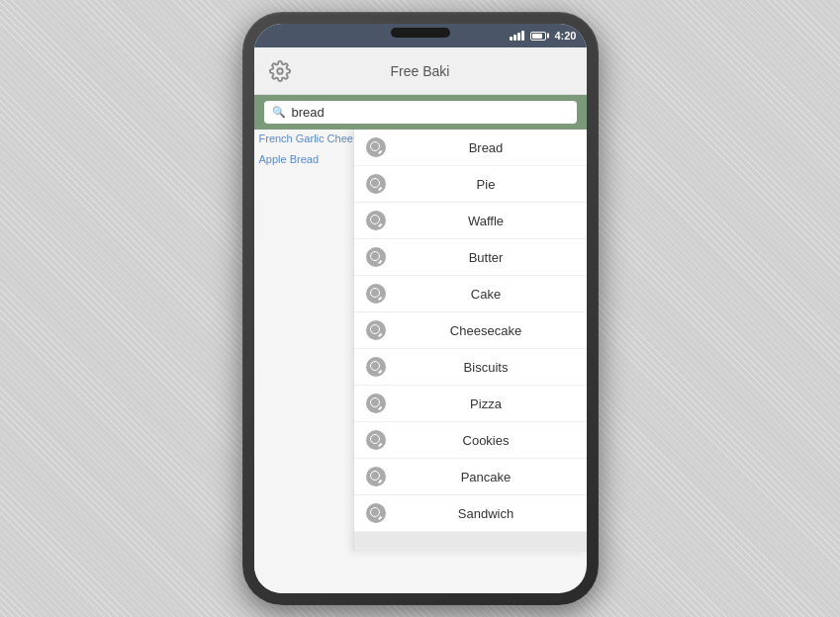 The width and height of the screenshot is (840, 617). Describe the element at coordinates (376, 477) in the screenshot. I see `search-icon-pancake` at that location.